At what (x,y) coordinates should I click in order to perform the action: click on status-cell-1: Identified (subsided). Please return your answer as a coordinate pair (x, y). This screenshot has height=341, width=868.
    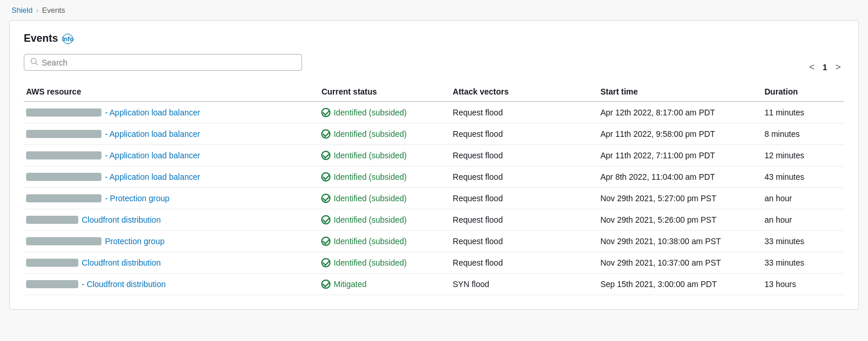
    Looking at the image, I should click on (384, 135).